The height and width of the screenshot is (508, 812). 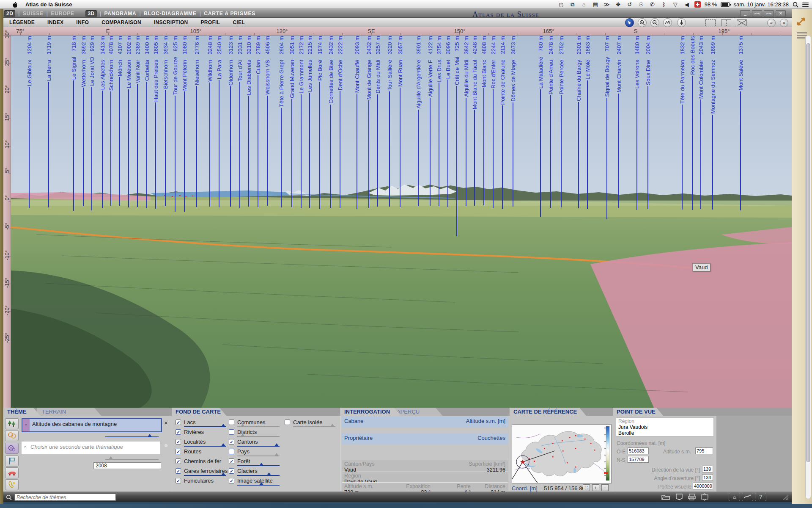 I want to click on notification-center-icon, so click(x=805, y=5).